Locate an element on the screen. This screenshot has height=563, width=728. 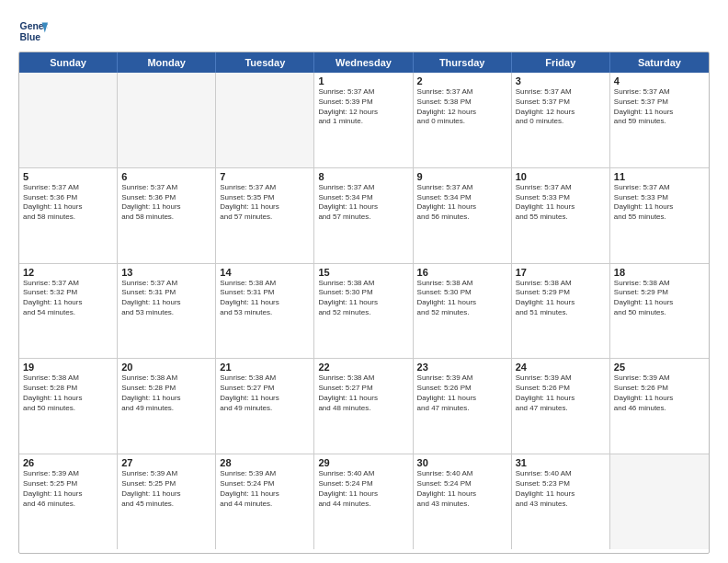
weekday-header: Tuesday is located at coordinates (265, 63).